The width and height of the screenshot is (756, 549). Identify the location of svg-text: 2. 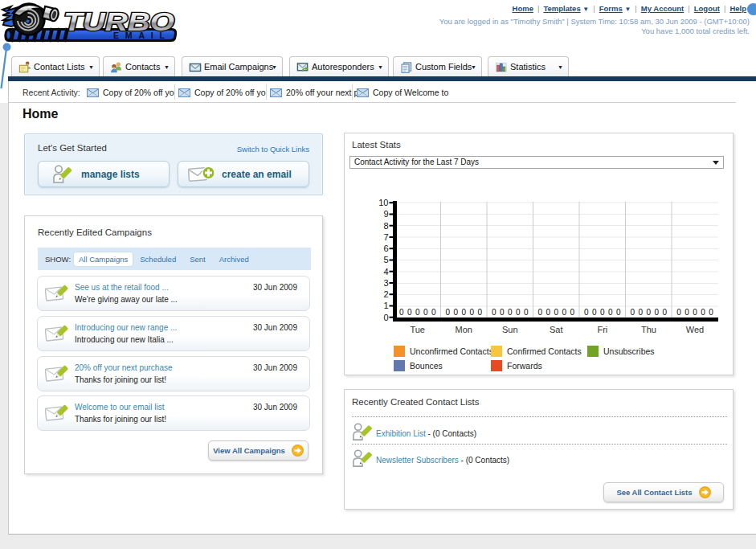
(386, 294).